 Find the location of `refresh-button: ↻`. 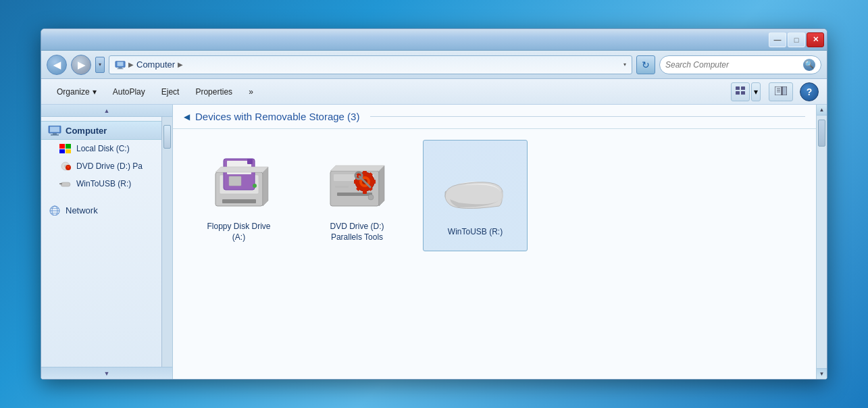

refresh-button: ↻ is located at coordinates (646, 65).